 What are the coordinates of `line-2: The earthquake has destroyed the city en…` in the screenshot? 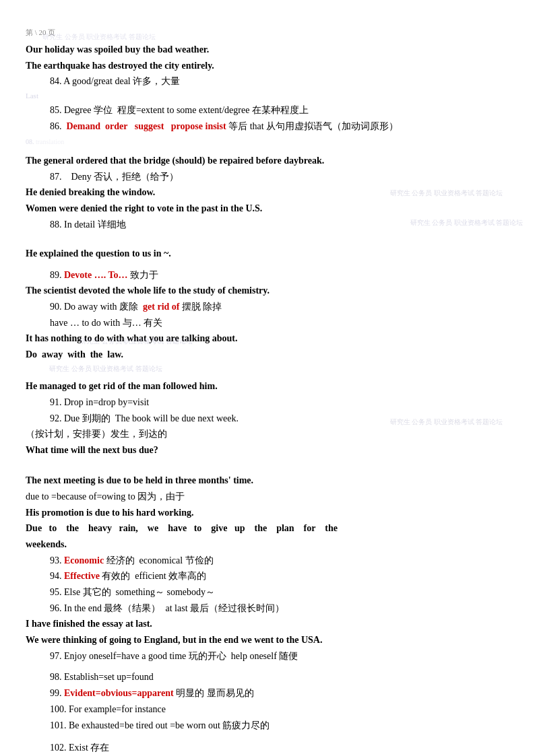 It's located at (268, 66).